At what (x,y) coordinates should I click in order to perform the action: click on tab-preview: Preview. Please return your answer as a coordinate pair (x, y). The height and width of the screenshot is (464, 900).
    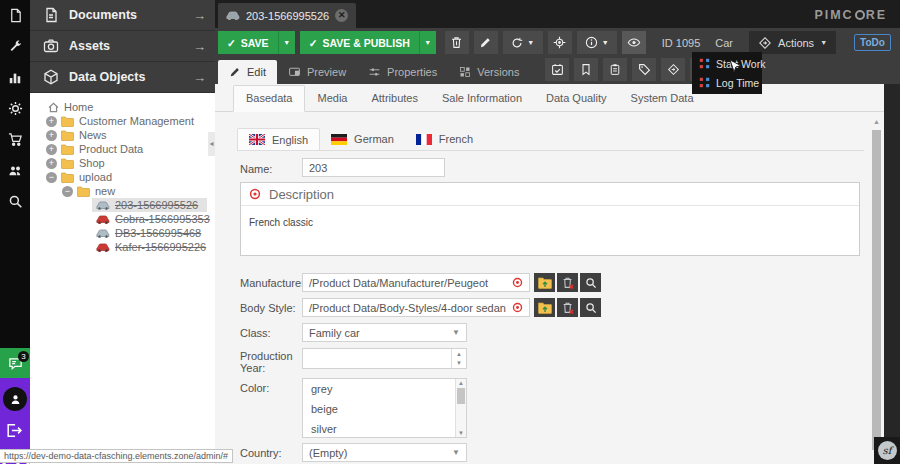
    Looking at the image, I should click on (317, 72).